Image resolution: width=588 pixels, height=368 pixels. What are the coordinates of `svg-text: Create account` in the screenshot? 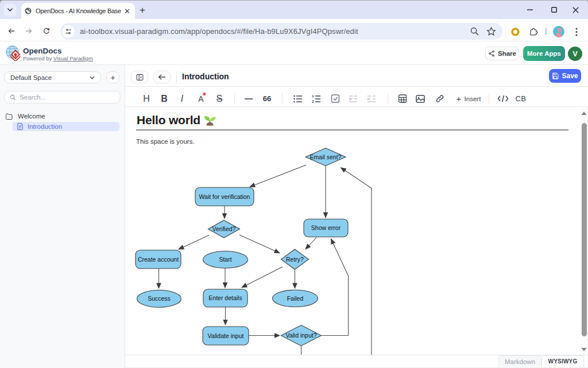 It's located at (158, 259).